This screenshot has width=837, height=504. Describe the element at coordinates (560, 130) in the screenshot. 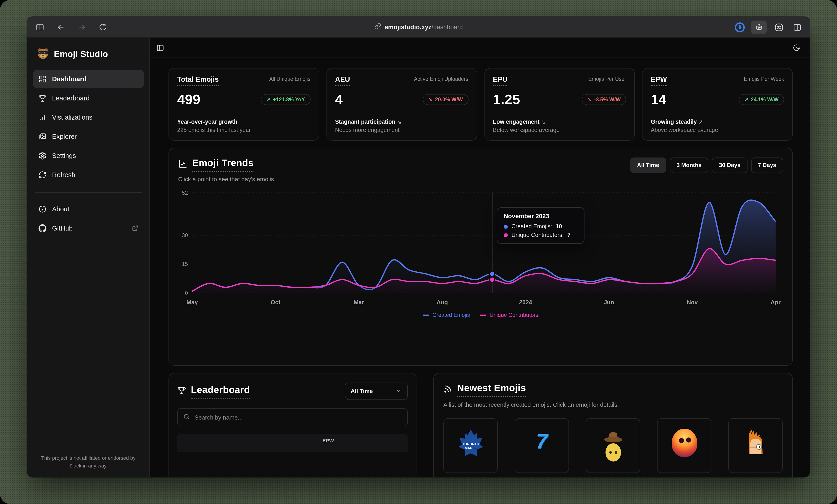

I see `stat-footnote: Below workspace average` at that location.